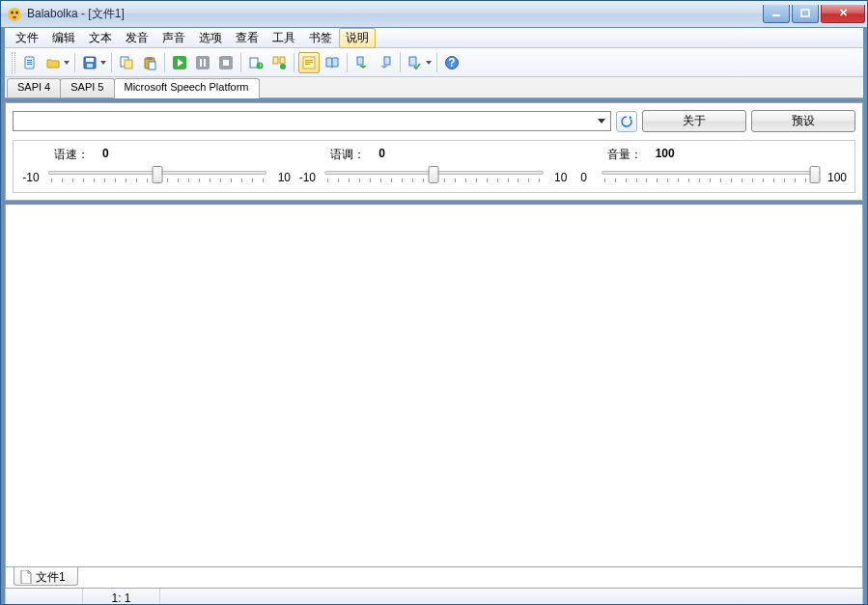 This screenshot has width=868, height=605. What do you see at coordinates (284, 178) in the screenshot?
I see `speed-max: 10` at bounding box center [284, 178].